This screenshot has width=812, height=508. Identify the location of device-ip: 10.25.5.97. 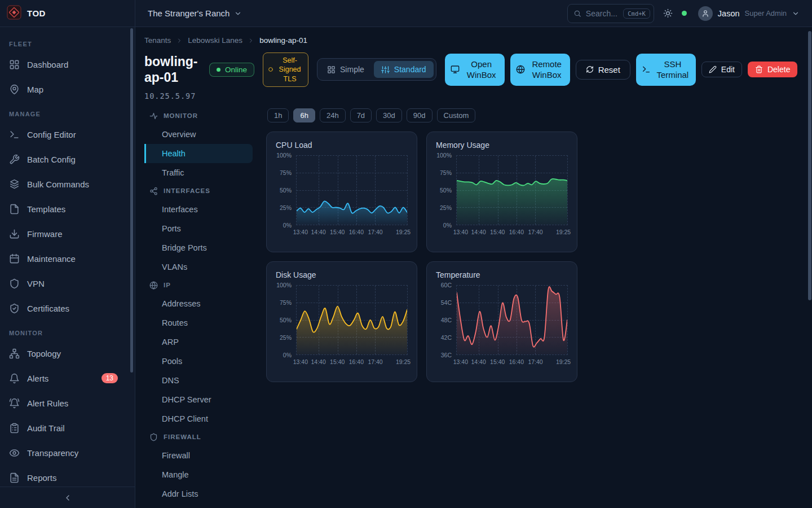
(474, 96).